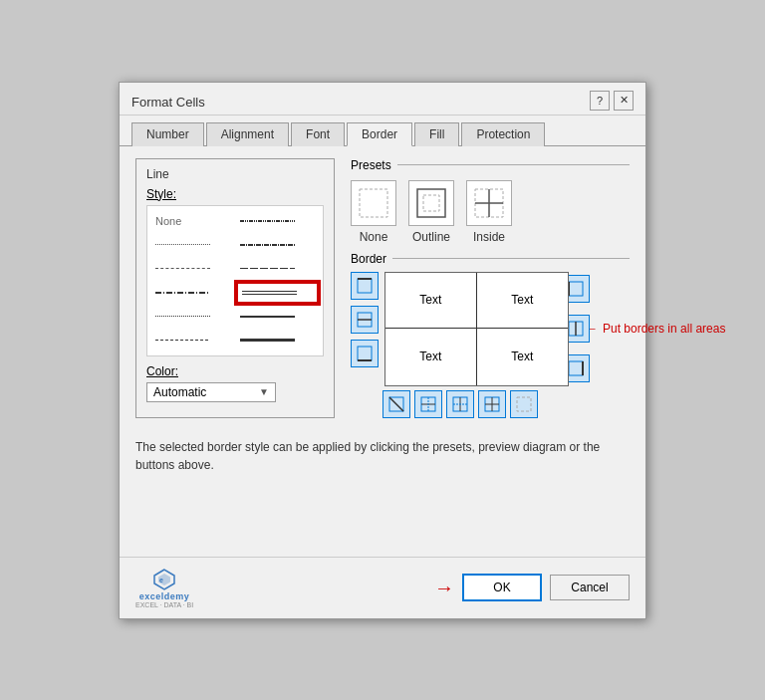 Image resolution: width=765 pixels, height=700 pixels. Describe the element at coordinates (382, 587) in the screenshot. I see `footer: e exceldemy EXCEL · DATA · BI → OK Cance…` at that location.